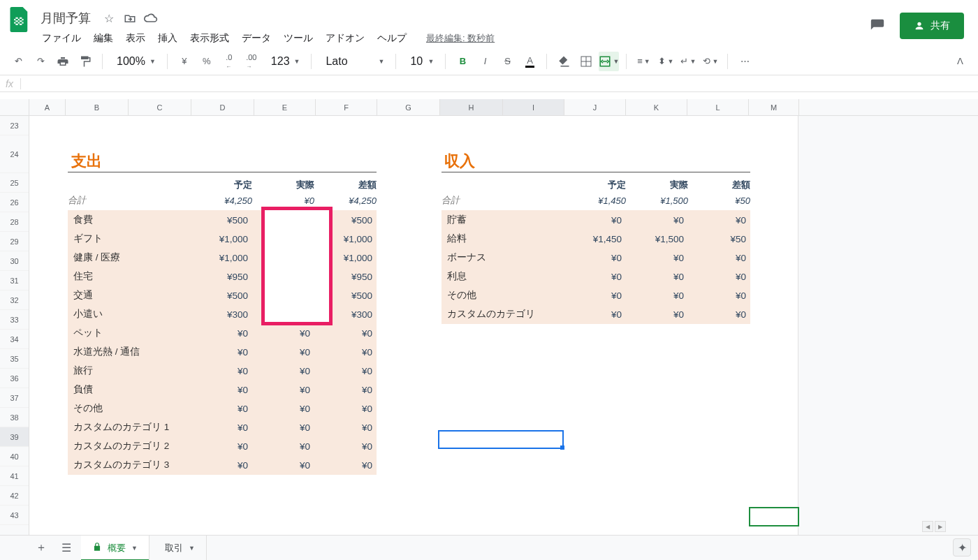 This screenshot has width=978, height=560. What do you see at coordinates (14, 476) in the screenshot?
I see `row-header: 41` at bounding box center [14, 476].